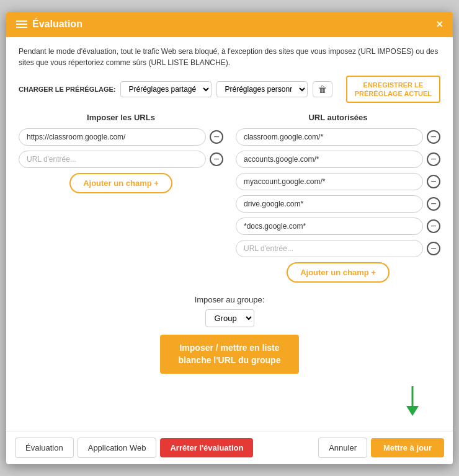 The width and height of the screenshot is (459, 476). Describe the element at coordinates (323, 89) in the screenshot. I see `delete-preset-button: 🗑` at that location.